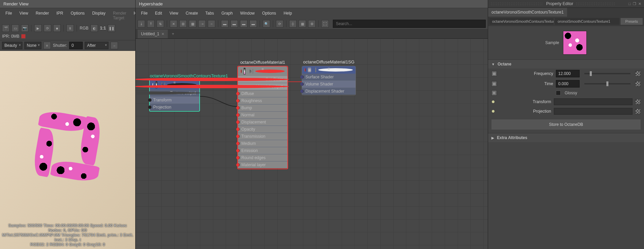 This screenshot has height=249, width=644. What do you see at coordinates (174, 13) in the screenshot?
I see `hs-menu-view: View` at bounding box center [174, 13].